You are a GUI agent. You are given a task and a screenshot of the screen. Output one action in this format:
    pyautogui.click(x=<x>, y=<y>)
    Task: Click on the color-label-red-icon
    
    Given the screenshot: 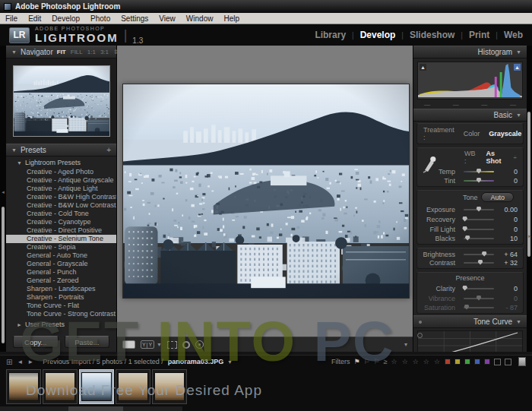 What is the action you would take?
    pyautogui.click(x=448, y=362)
    